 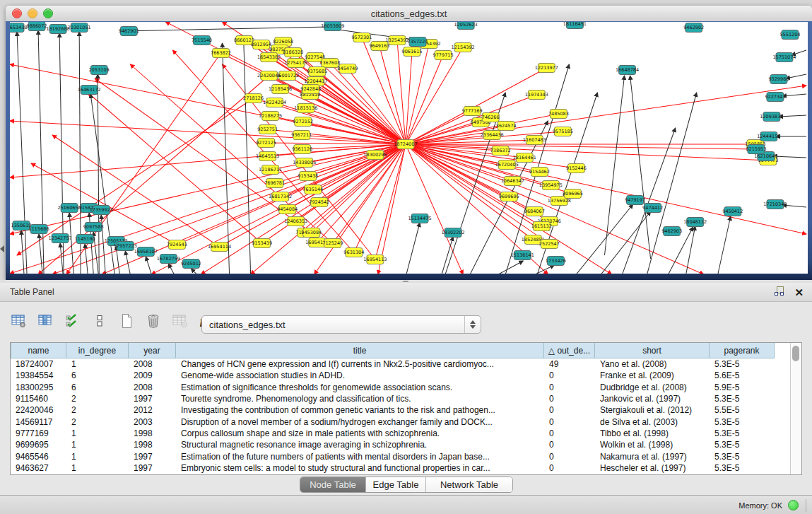 I want to click on tab-network-table: Network Table, so click(x=469, y=485).